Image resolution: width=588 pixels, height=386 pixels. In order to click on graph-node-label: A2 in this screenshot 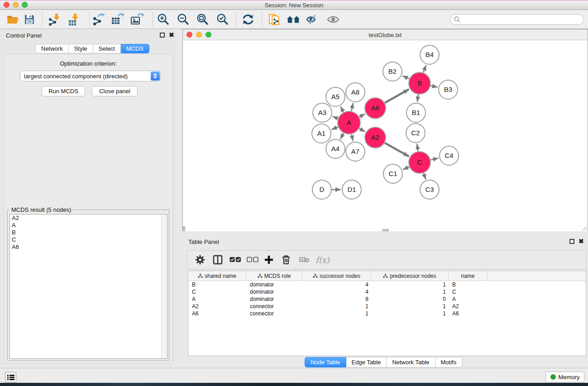, I will do `click(375, 138)`.